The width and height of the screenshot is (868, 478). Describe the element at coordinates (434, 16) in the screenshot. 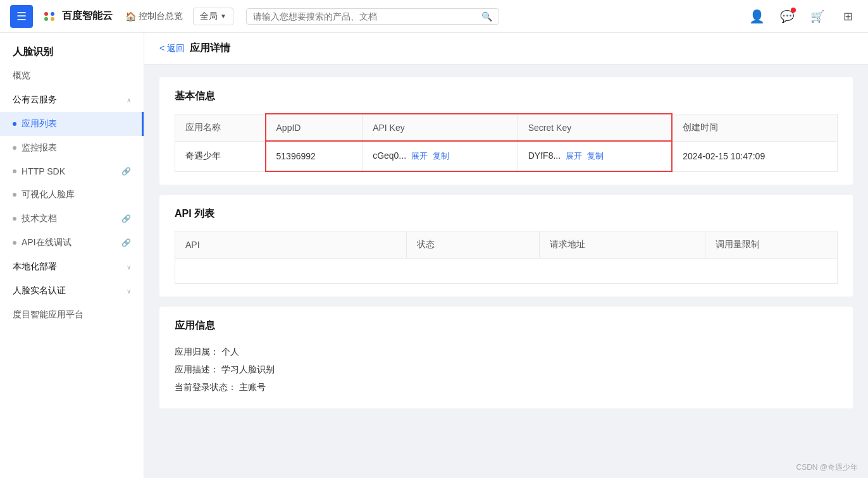

I see `top-nav: ☰ 百度智能云 🏠 控制台总览 全局 ▼ 🔍 👤 💬 🛒` at that location.